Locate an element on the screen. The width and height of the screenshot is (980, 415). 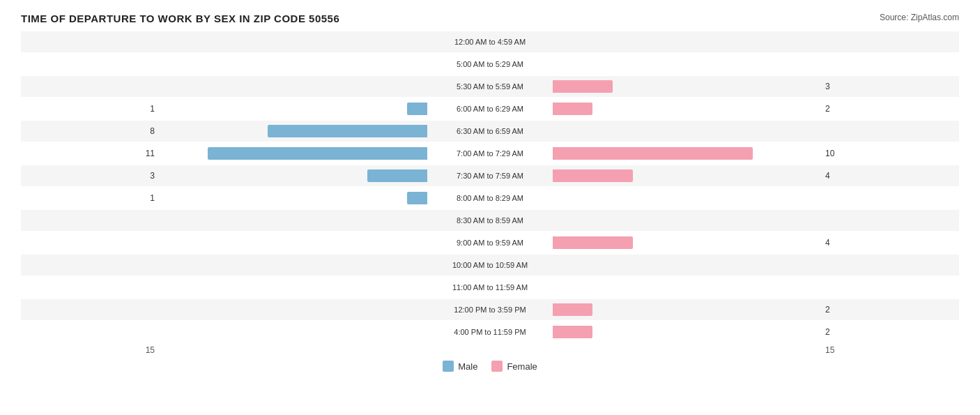
bars-center: 12:00 AM to 4:59 AM is located at coordinates (490, 42).